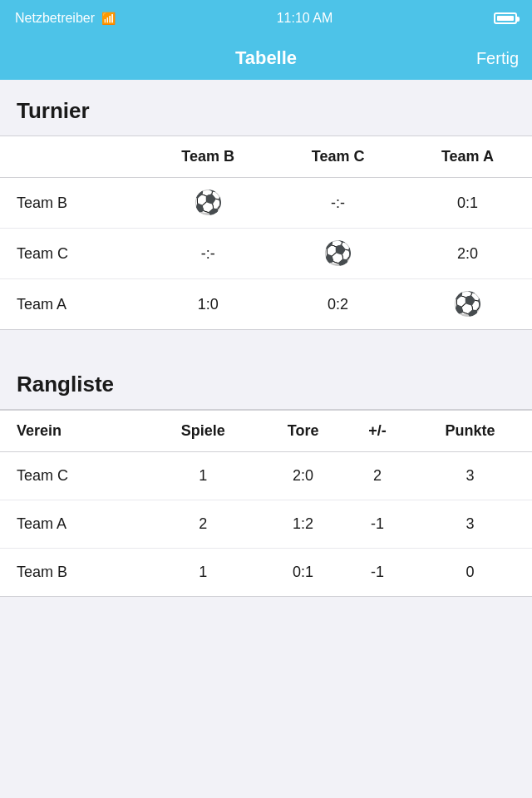 The height and width of the screenshot is (798, 532). I want to click on turnier-col-a-header: Team A, so click(467, 157).